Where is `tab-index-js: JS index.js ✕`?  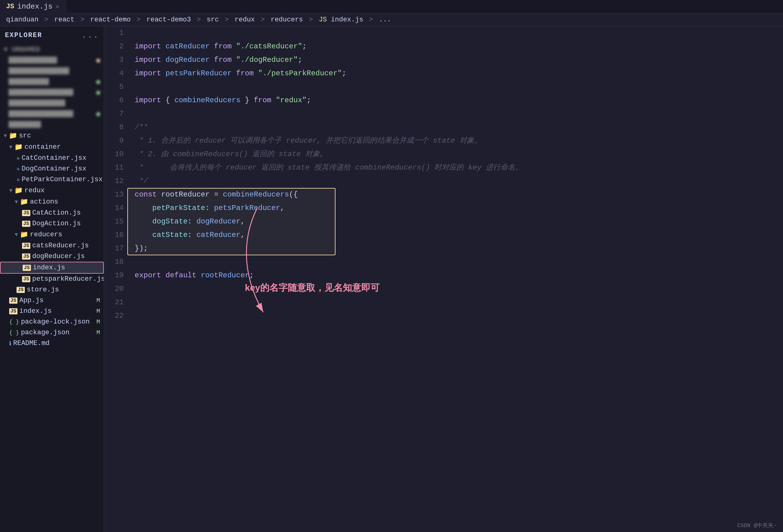 tab-index-js: JS index.js ✕ is located at coordinates (33, 7).